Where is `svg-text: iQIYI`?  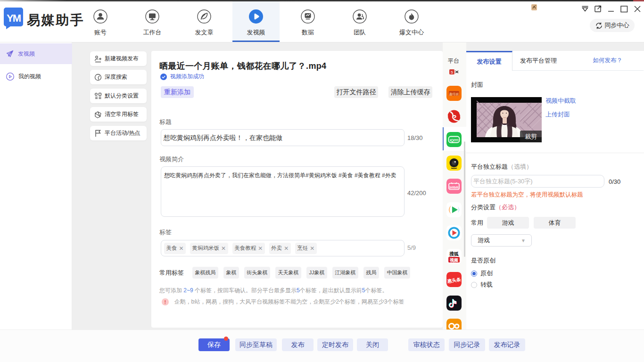
svg-text: iQIYI is located at coordinates (454, 140).